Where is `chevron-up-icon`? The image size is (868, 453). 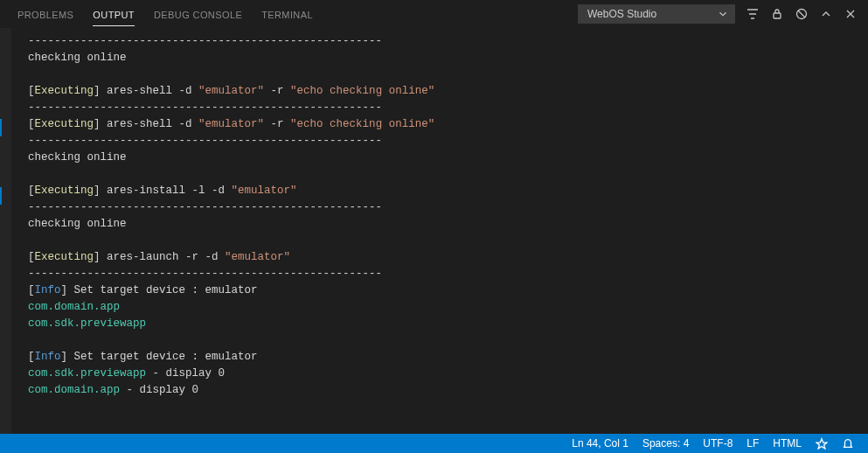 chevron-up-icon is located at coordinates (826, 14).